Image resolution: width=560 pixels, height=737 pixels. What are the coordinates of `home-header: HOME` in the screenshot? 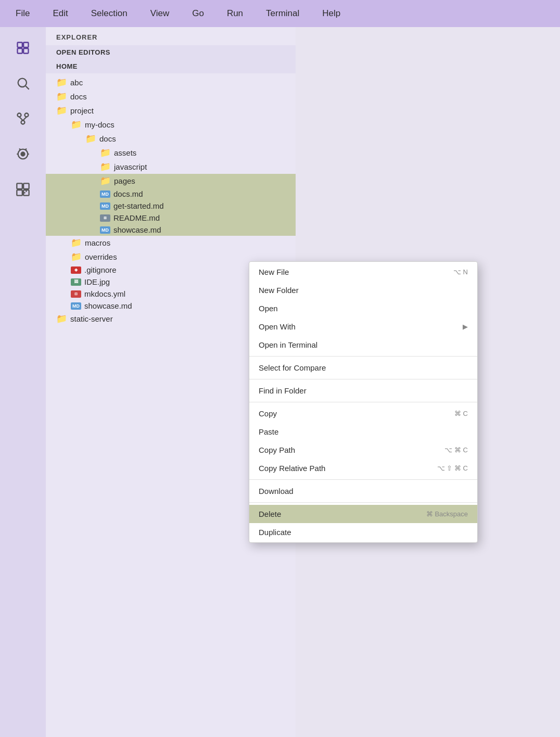 It's located at (171, 67).